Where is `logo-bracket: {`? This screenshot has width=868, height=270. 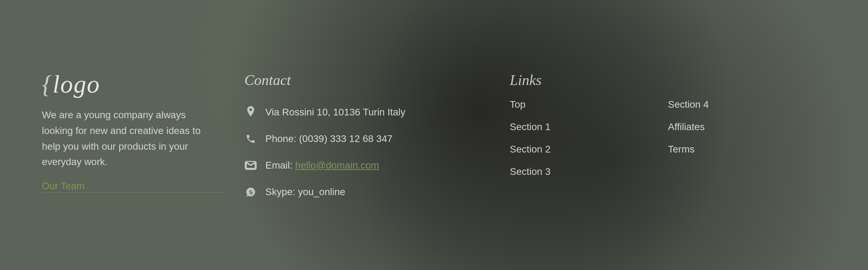
logo-bracket: { is located at coordinates (47, 84).